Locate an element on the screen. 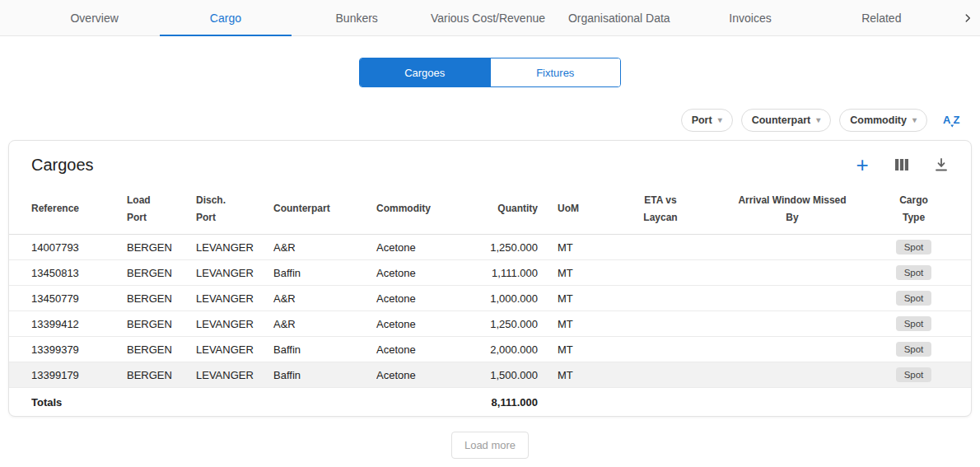 The height and width of the screenshot is (467, 980). tab-bunkers: Bunkers is located at coordinates (357, 18).